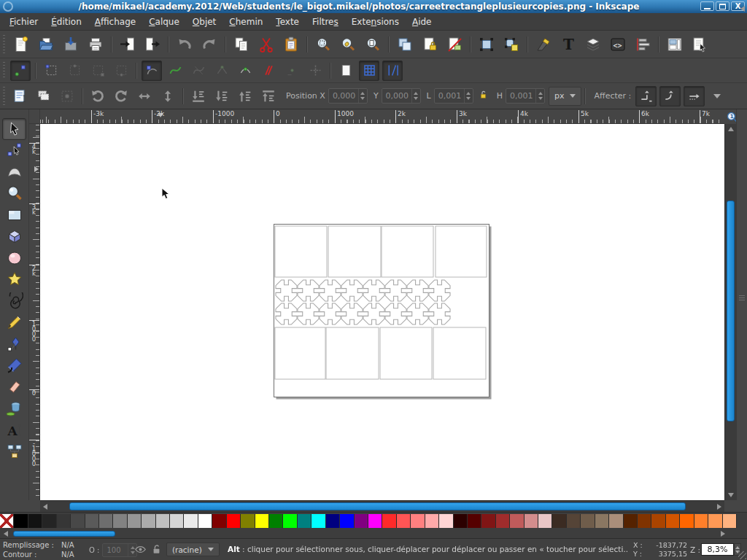  I want to click on palette-scroll-left-icon, so click(743, 9).